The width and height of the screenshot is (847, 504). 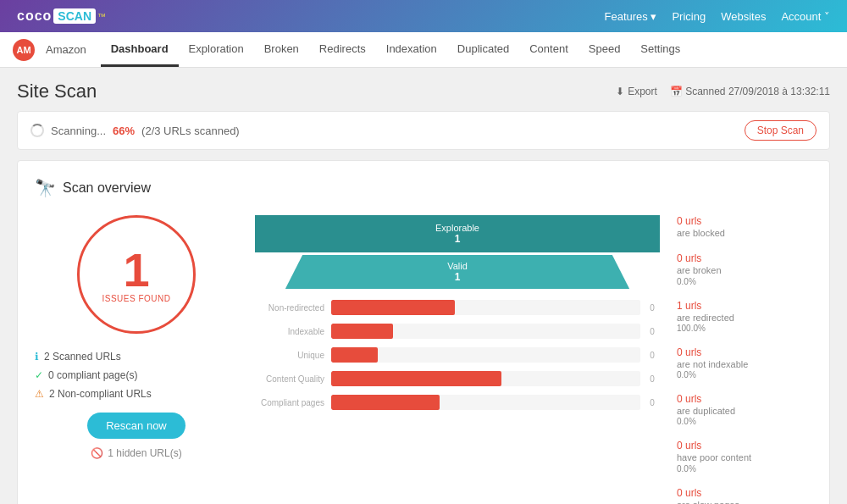 What do you see at coordinates (140, 49) in the screenshot?
I see `tab-dashboard: Dashboard` at bounding box center [140, 49].